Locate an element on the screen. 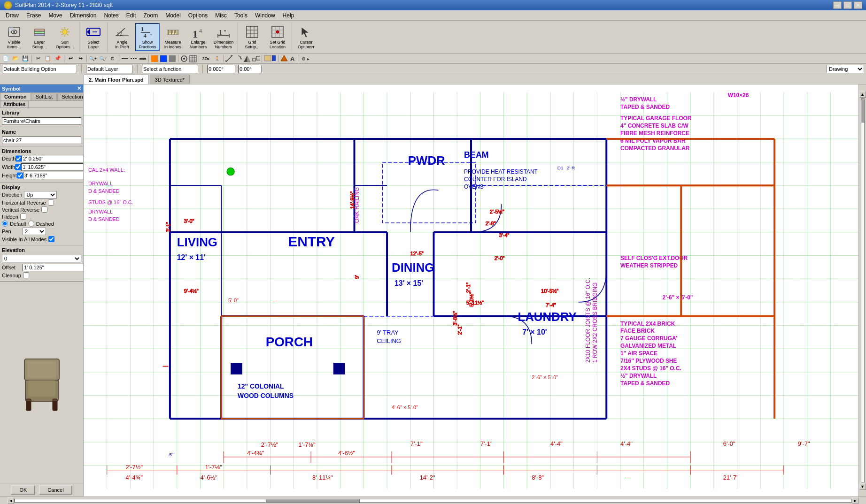 The width and height of the screenshot is (866, 504). angle-in-pitch-button: 12 Anglein Pitch is located at coordinates (122, 37).